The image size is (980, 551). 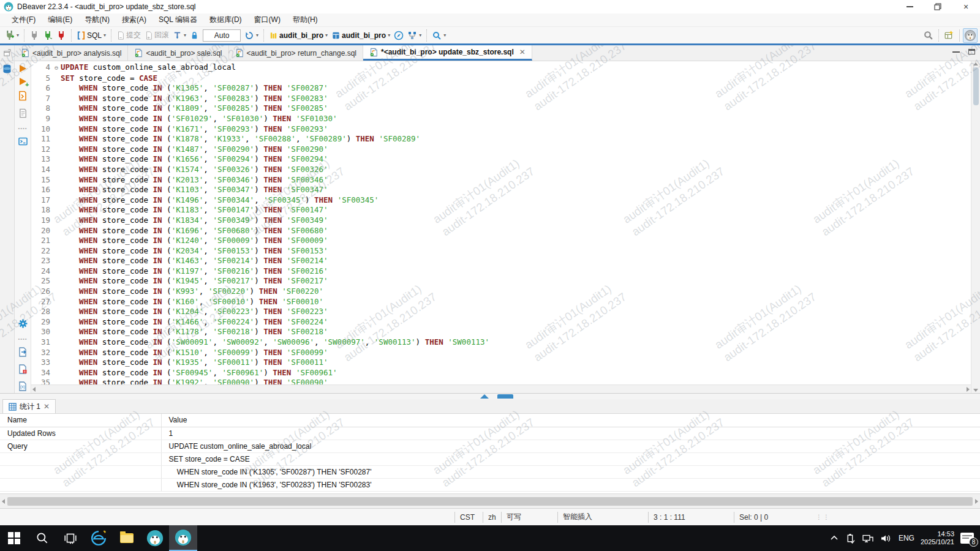 I want to click on transaction-history-button: ▾, so click(x=251, y=36).